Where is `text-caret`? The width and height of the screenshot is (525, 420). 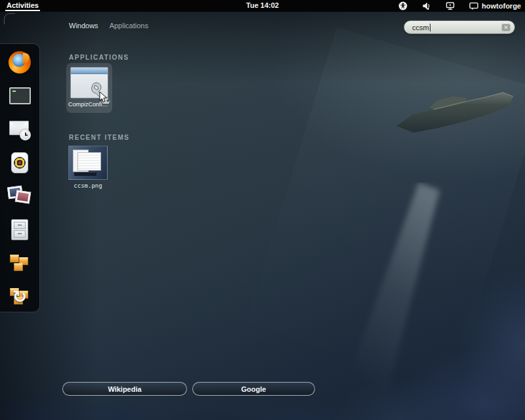
text-caret is located at coordinates (430, 28).